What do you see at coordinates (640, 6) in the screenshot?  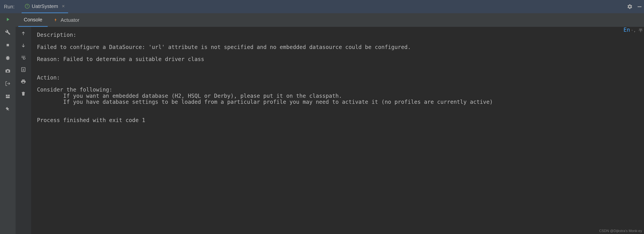 I see `minimize-icon` at bounding box center [640, 6].